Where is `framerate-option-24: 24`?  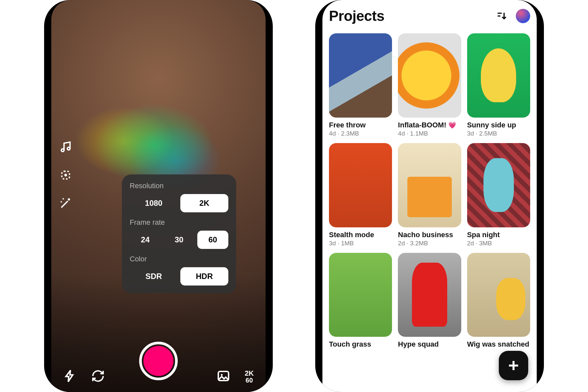
framerate-option-24: 24 is located at coordinates (145, 240).